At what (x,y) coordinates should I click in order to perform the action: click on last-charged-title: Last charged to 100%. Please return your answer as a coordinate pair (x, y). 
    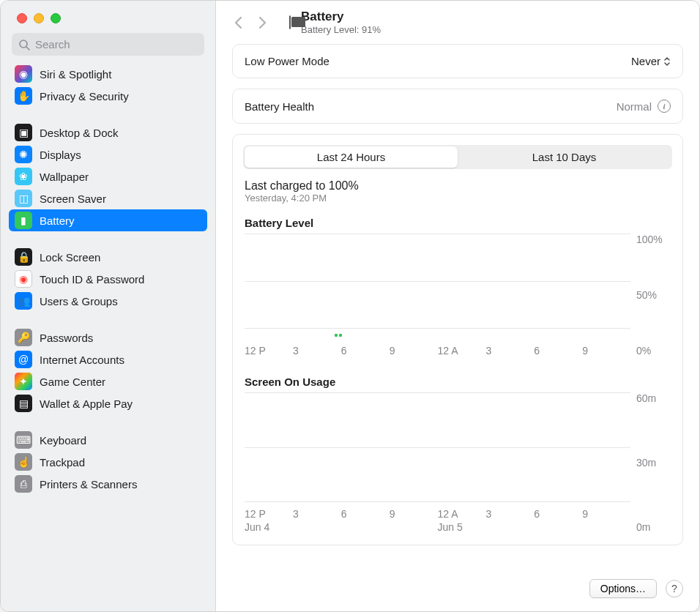
    Looking at the image, I should click on (458, 186).